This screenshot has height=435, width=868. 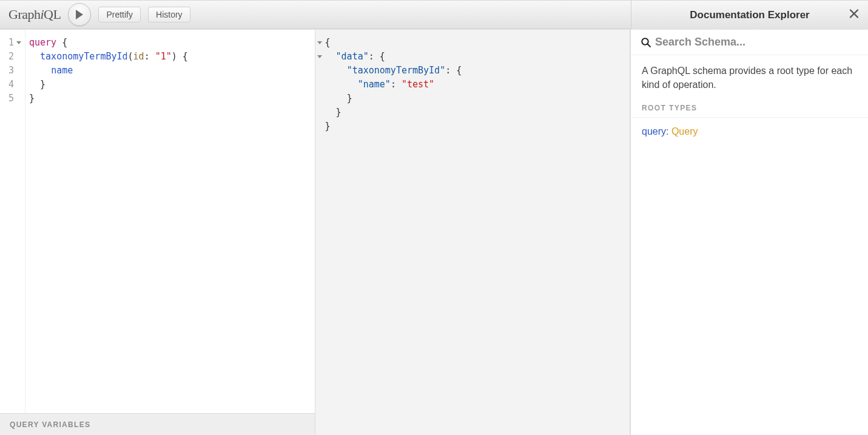 I want to click on docs-search-input, so click(x=757, y=42).